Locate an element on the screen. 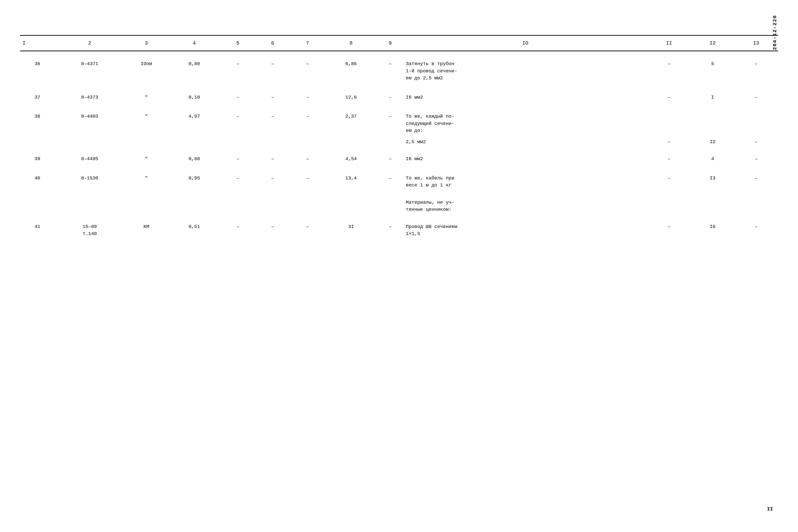  cell-37-13: – is located at coordinates (756, 98).